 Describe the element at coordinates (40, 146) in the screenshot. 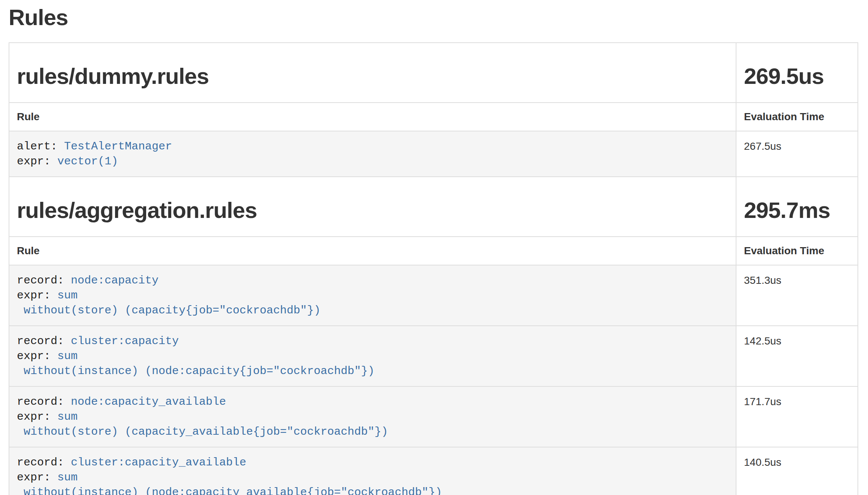

I see `rule-keyword-label: alert:` at that location.